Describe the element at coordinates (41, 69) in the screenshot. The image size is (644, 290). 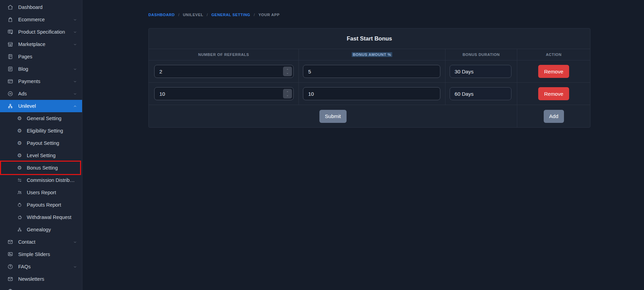
I see `sidebar-item-blog: Blog` at that location.